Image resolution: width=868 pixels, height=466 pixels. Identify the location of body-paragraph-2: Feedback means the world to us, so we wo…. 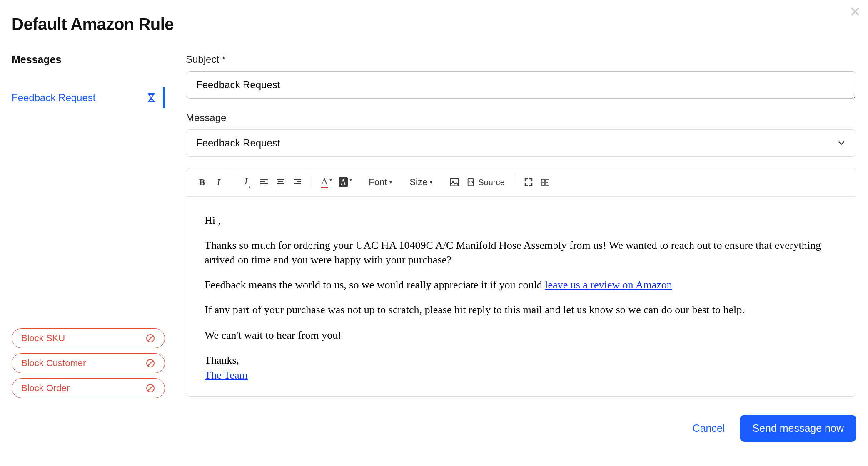
(521, 285).